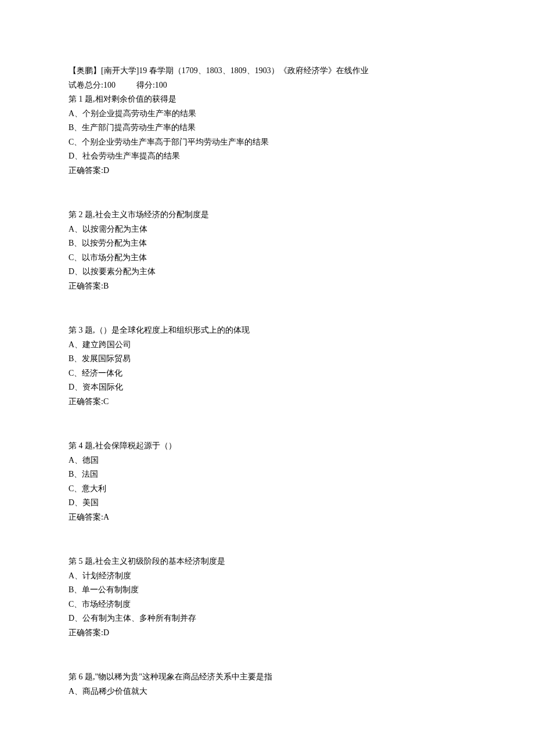  I want to click on question-block-1: 第 1 题,相对剩余价值的获得是 A、个别企业提高劳动生产率的结果 B、生产部门…, so click(267, 135).